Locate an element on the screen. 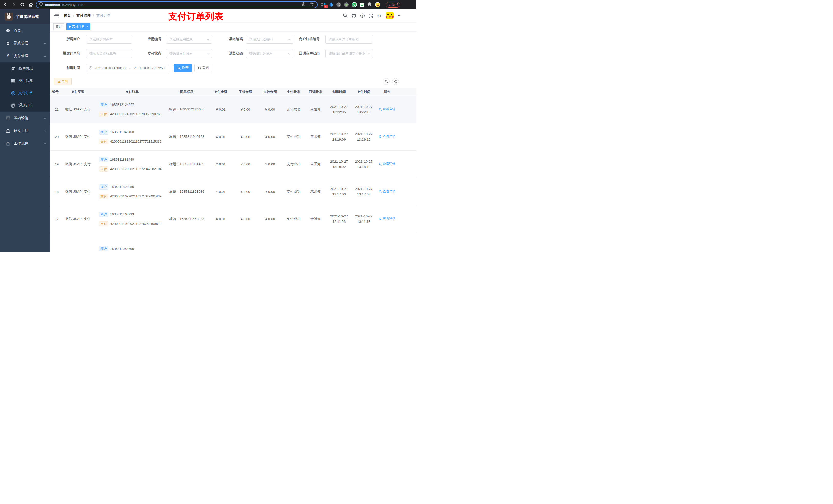  export-button: 导出 is located at coordinates (63, 81).